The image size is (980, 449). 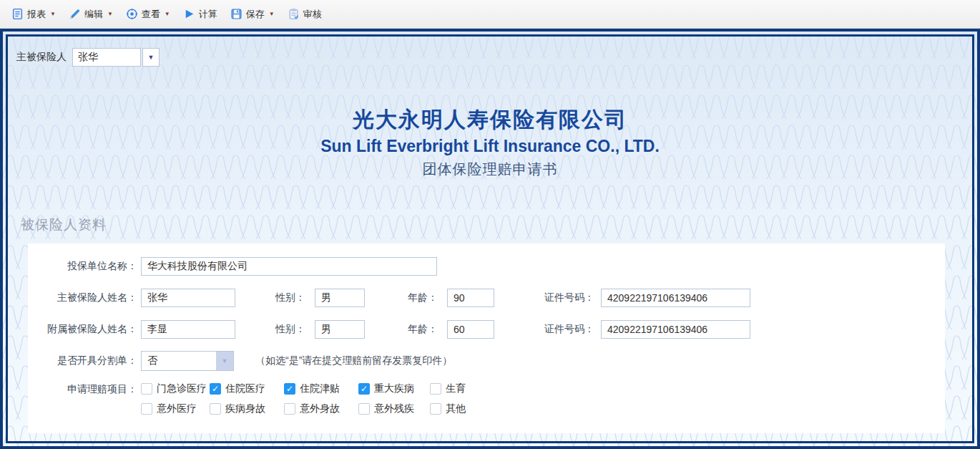 I want to click on company-name-cn: 光大永明人寿保险有限公司, so click(x=490, y=120).